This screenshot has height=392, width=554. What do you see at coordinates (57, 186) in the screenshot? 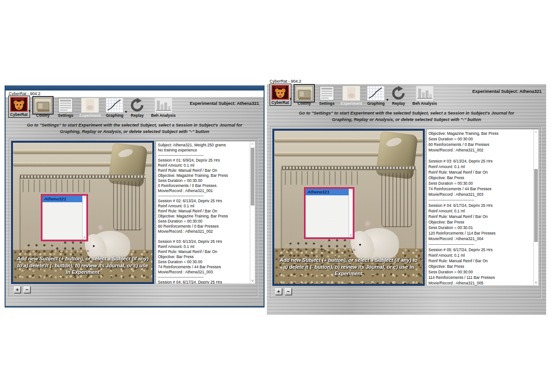
I see `cage-lid-wires` at bounding box center [57, 186].